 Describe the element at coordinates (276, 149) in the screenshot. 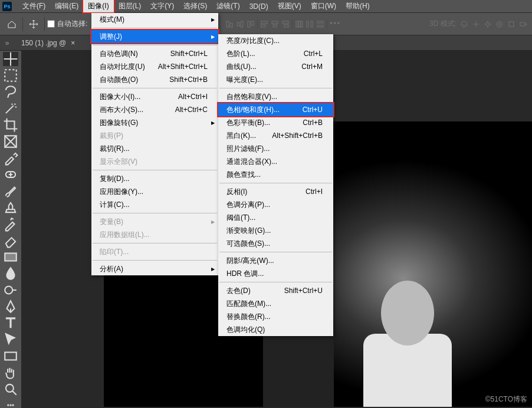

I see `adjust-menu-item-9: 照片滤镜(F)...` at that location.